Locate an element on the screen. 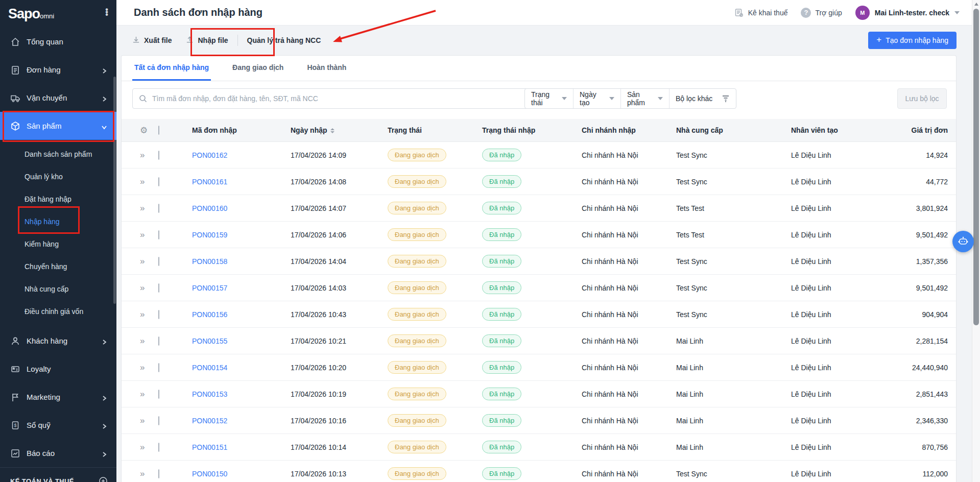 Image resolution: width=980 pixels, height=482 pixels. sort-icon is located at coordinates (332, 131).